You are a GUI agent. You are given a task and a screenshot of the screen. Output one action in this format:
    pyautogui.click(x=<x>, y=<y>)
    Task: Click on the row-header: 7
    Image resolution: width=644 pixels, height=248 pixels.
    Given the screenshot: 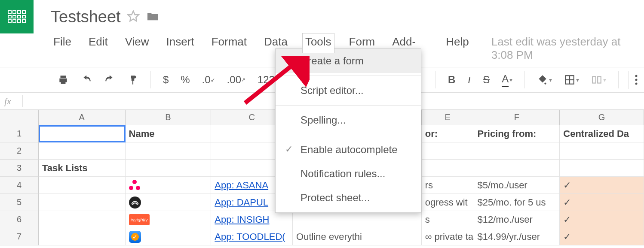 What is the action you would take?
    pyautogui.click(x=19, y=237)
    